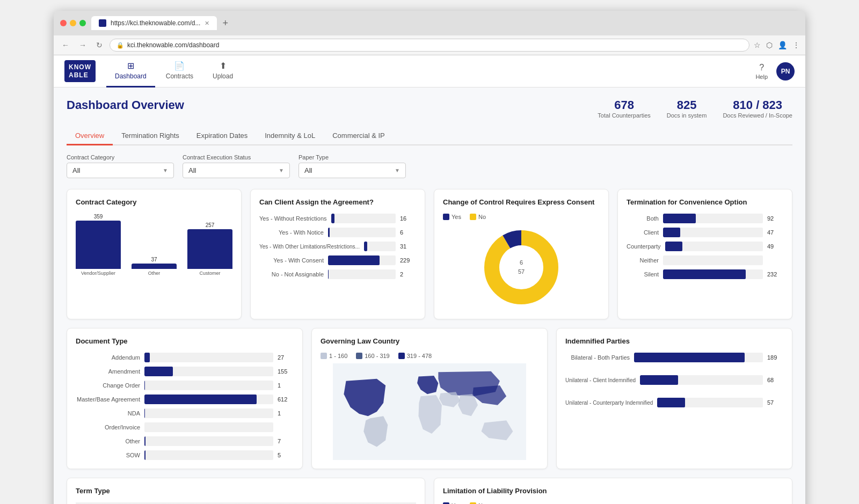  I want to click on dashboard-icon: ⊞, so click(131, 65).